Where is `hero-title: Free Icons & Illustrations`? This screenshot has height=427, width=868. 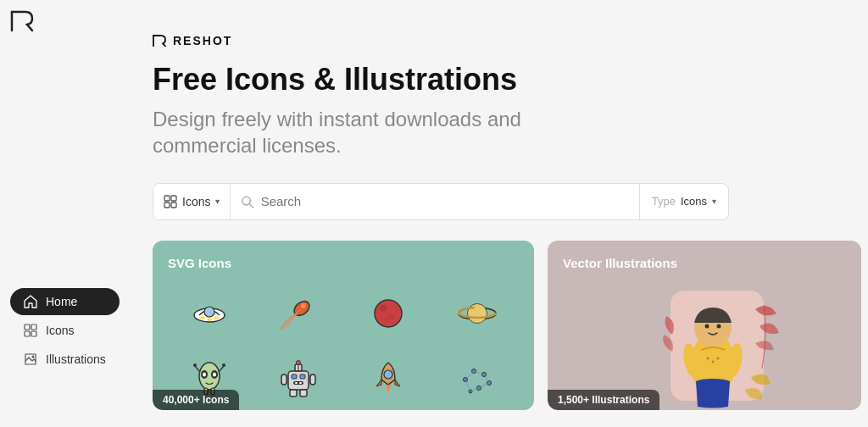
hero-title: Free Icons & Illustrations is located at coordinates (510, 80).